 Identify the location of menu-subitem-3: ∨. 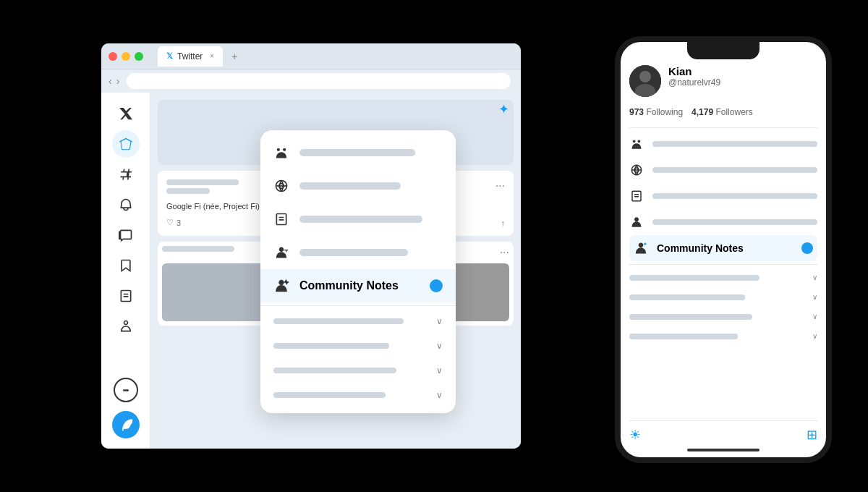
(358, 370).